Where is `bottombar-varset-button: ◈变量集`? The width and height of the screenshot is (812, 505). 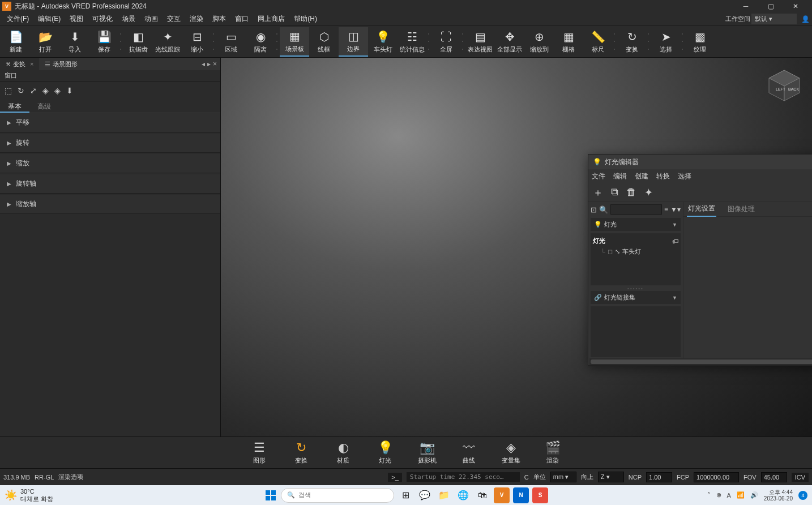
bottombar-varset-button: ◈变量集 is located at coordinates (511, 453).